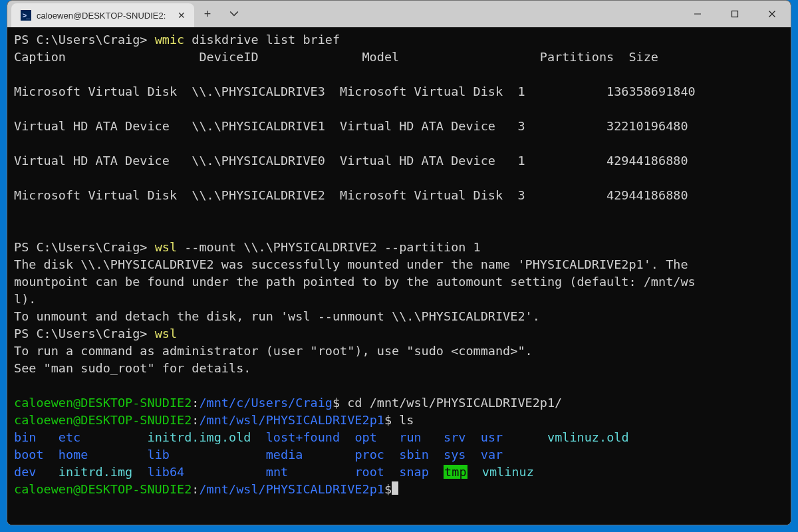 The image size is (798, 532). What do you see at coordinates (403, 420) in the screenshot?
I see `cmd-ls: ls` at bounding box center [403, 420].